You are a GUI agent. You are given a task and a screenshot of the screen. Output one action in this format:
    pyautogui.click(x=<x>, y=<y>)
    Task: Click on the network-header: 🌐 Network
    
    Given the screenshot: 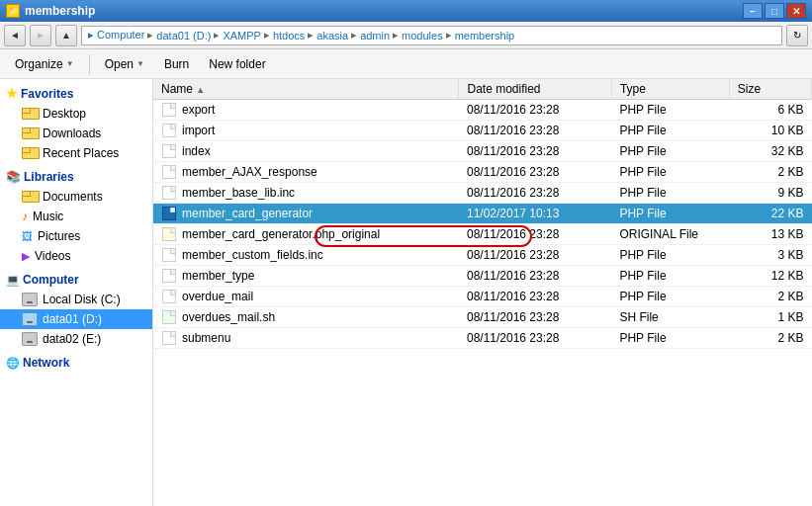 What is the action you would take?
    pyautogui.click(x=76, y=363)
    